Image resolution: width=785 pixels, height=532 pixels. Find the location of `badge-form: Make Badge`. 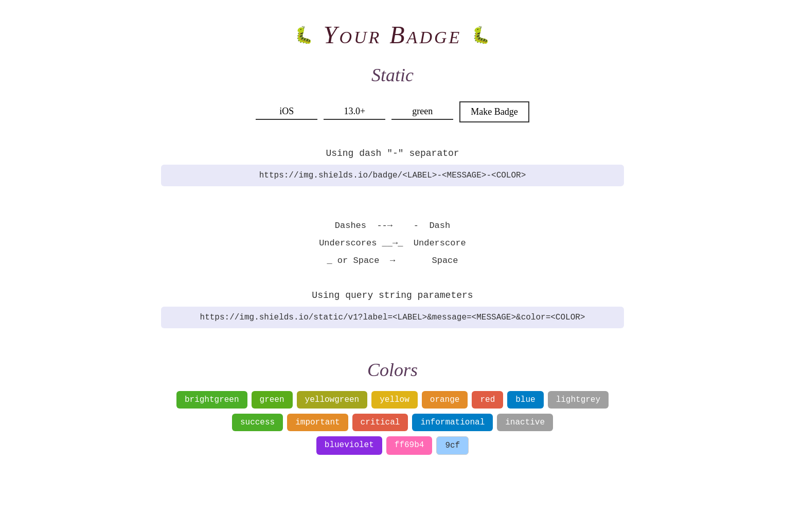

badge-form: Make Badge is located at coordinates (392, 112).